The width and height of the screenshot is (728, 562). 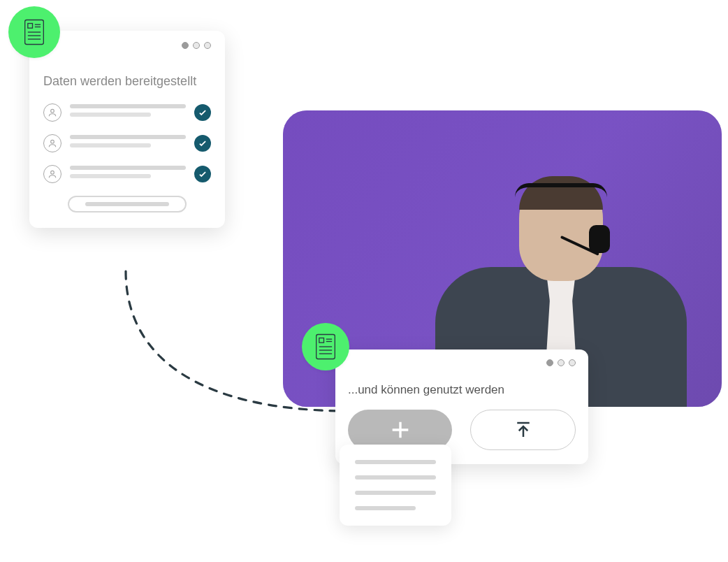 I want to click on panel-right-title: ...und können genutzt werden, so click(x=462, y=390).